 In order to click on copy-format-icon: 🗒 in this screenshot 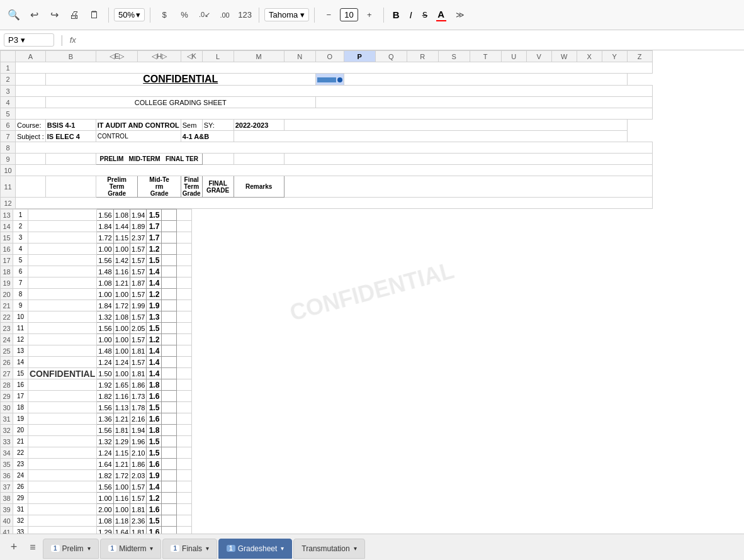, I will do `click(94, 15)`.